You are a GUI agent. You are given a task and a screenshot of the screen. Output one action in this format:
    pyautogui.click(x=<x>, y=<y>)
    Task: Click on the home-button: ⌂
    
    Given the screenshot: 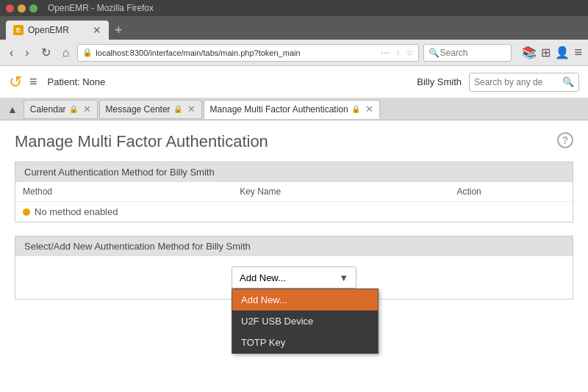 What is the action you would take?
    pyautogui.click(x=66, y=53)
    